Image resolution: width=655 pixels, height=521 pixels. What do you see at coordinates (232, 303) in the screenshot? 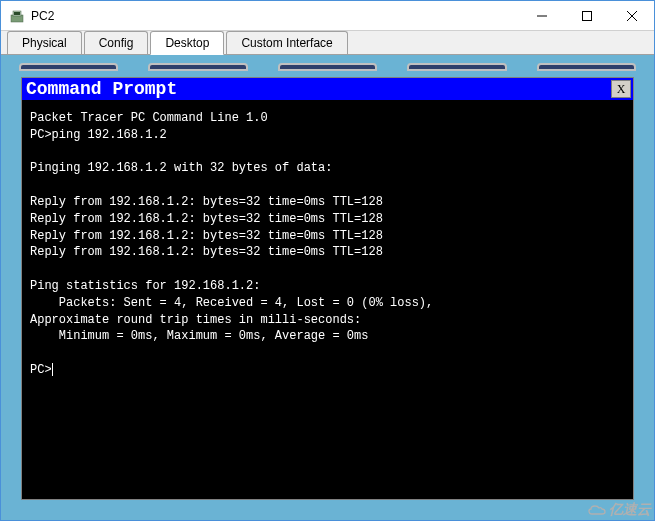
I see `terminal-line: Packets: Sent = 4, Received = 4, Lost = …` at bounding box center [232, 303].